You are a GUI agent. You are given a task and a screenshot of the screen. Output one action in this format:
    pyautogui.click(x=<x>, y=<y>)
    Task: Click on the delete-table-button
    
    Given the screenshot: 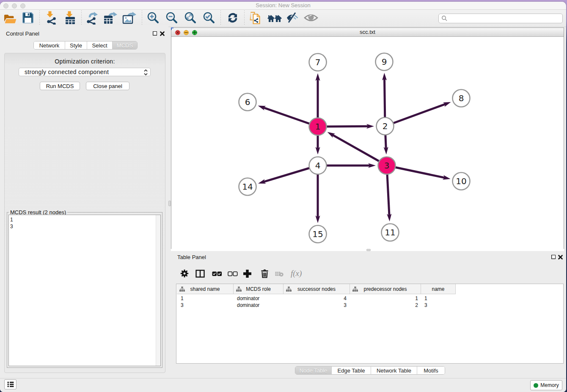 What is the action you would take?
    pyautogui.click(x=279, y=274)
    